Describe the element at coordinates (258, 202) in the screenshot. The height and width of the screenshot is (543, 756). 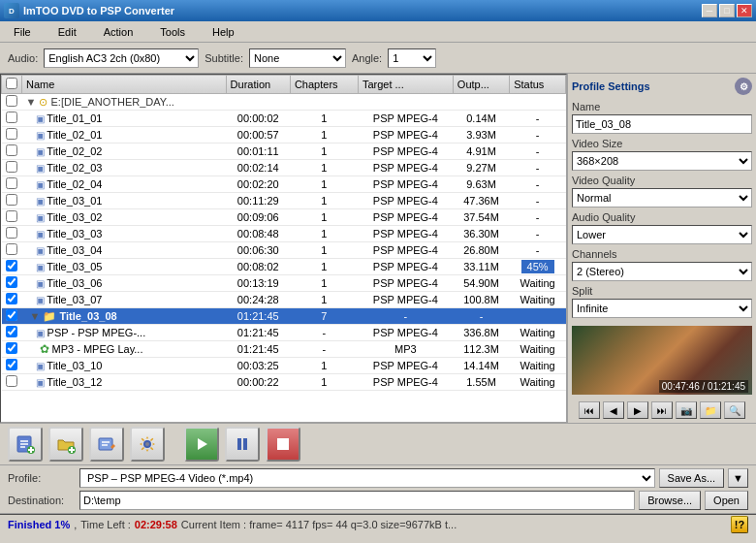
I see `row-duration: 00:11:29` at that location.